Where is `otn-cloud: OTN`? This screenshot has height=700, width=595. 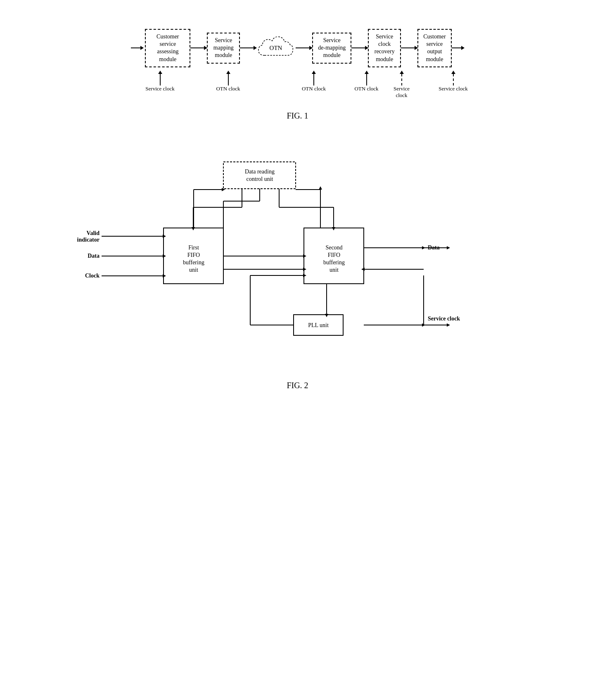 otn-cloud: OTN is located at coordinates (276, 48).